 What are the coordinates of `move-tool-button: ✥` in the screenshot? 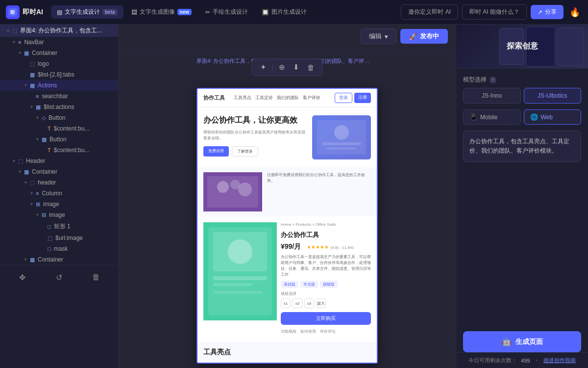 It's located at (23, 277).